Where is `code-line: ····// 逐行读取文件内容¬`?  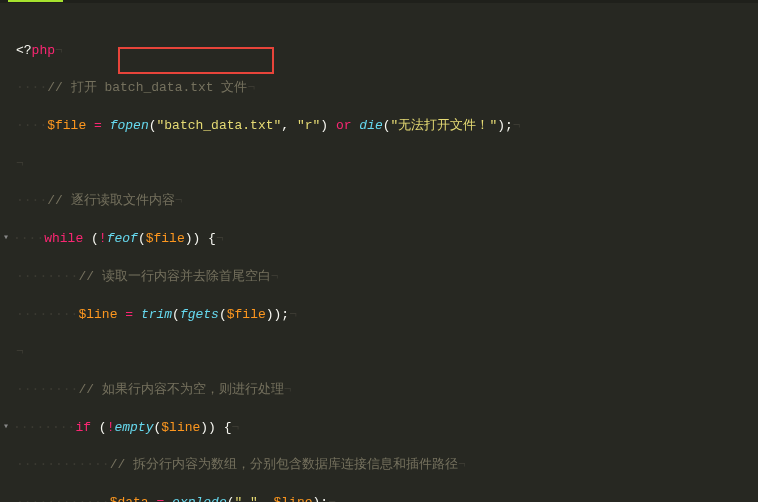
code-line: ····// 逐行读取文件内容¬ is located at coordinates (387, 202).